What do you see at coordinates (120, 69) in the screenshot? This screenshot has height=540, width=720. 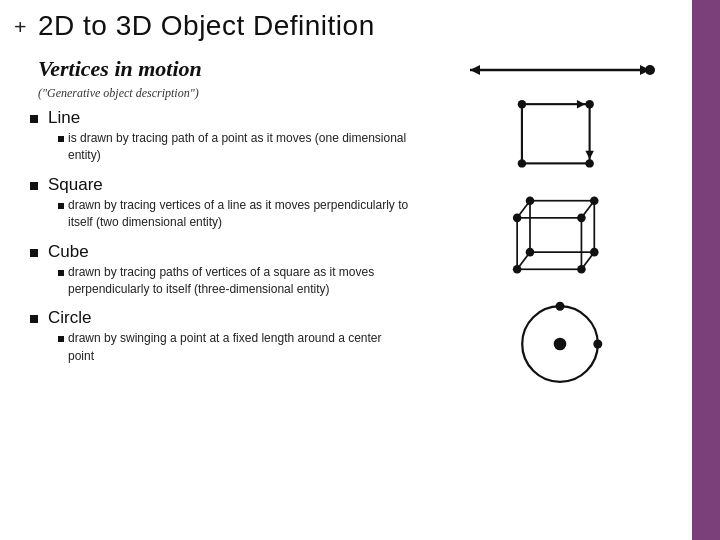 I see `subtitle: Vertices in motion` at bounding box center [120, 69].